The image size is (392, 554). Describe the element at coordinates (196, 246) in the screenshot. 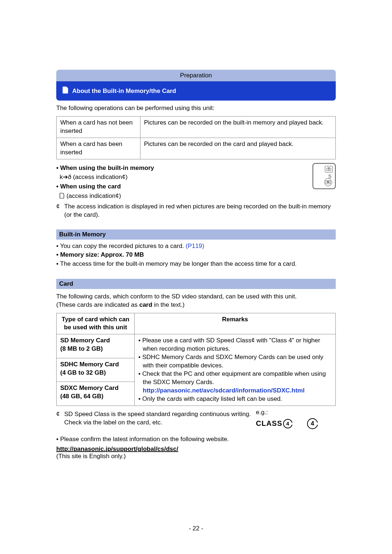

I see `list-item: You can copy the recorded pictures to a …` at that location.